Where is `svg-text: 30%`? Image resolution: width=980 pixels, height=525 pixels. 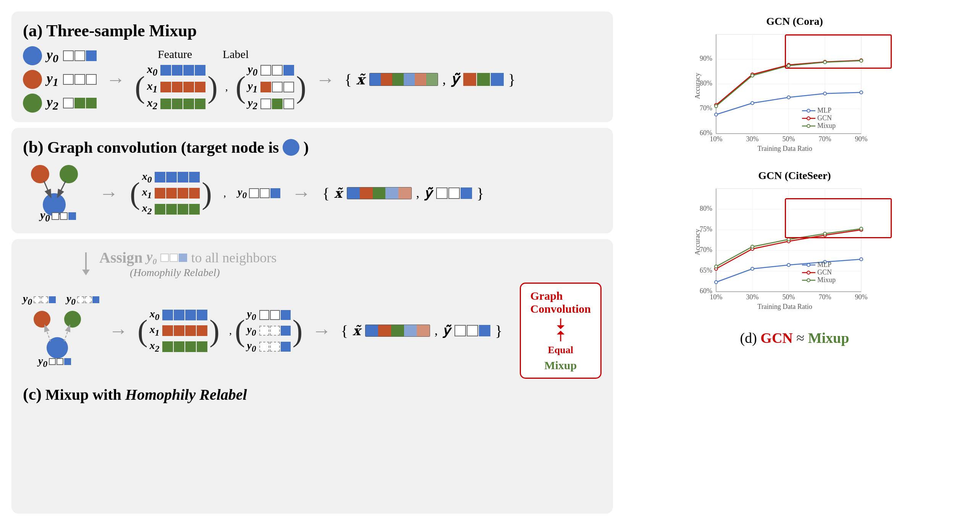 svg-text: 30% is located at coordinates (752, 297).